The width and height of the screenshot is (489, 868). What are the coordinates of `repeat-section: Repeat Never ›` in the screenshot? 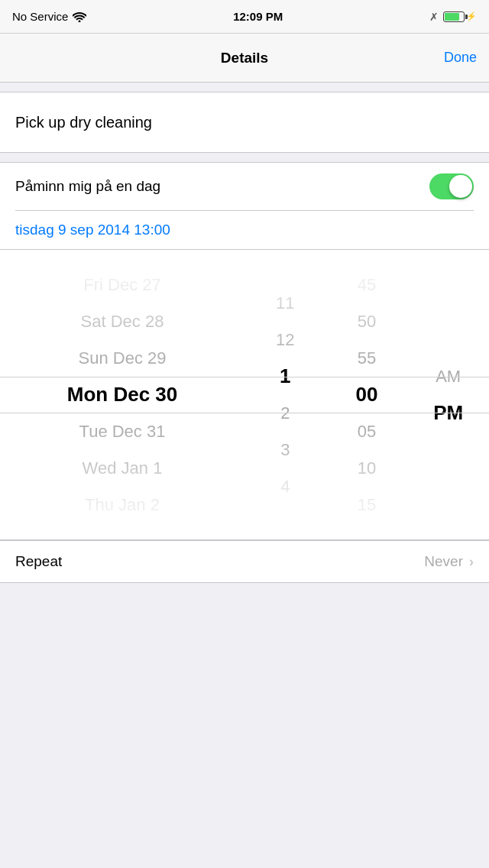 It's located at (244, 562).